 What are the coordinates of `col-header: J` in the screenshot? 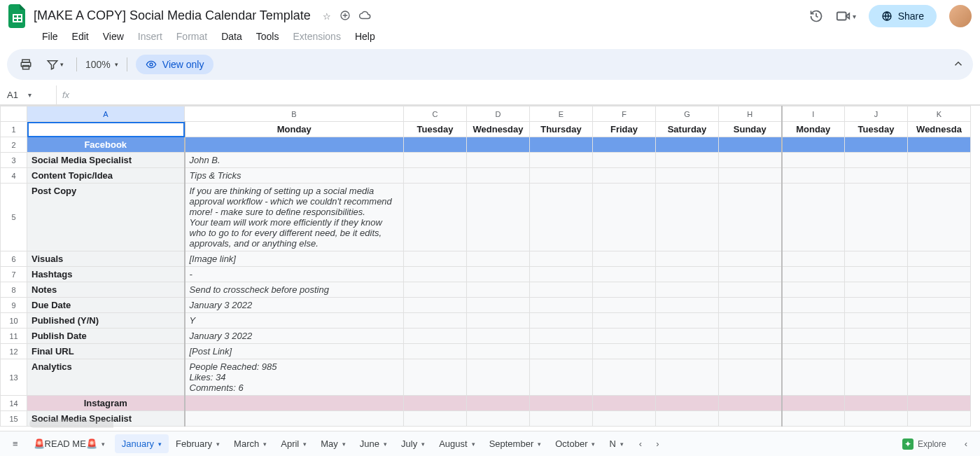 It's located at (876, 114).